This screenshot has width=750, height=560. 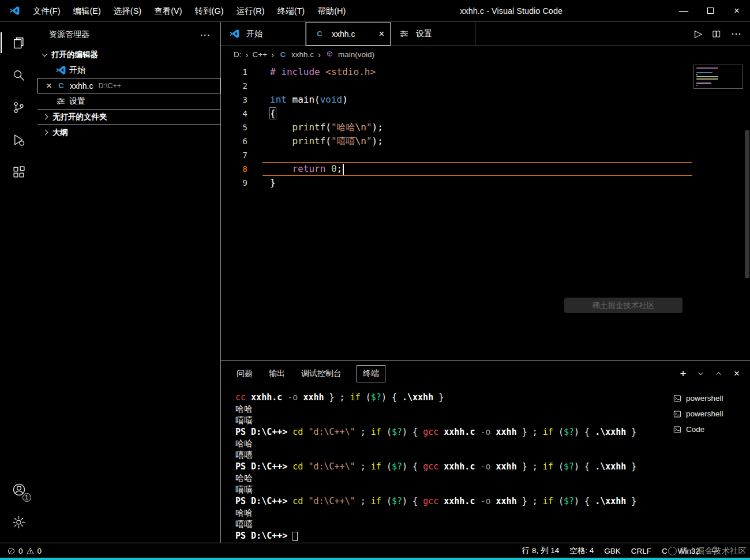 What do you see at coordinates (125, 35) in the screenshot?
I see `sidebar-title: 资源管理器` at bounding box center [125, 35].